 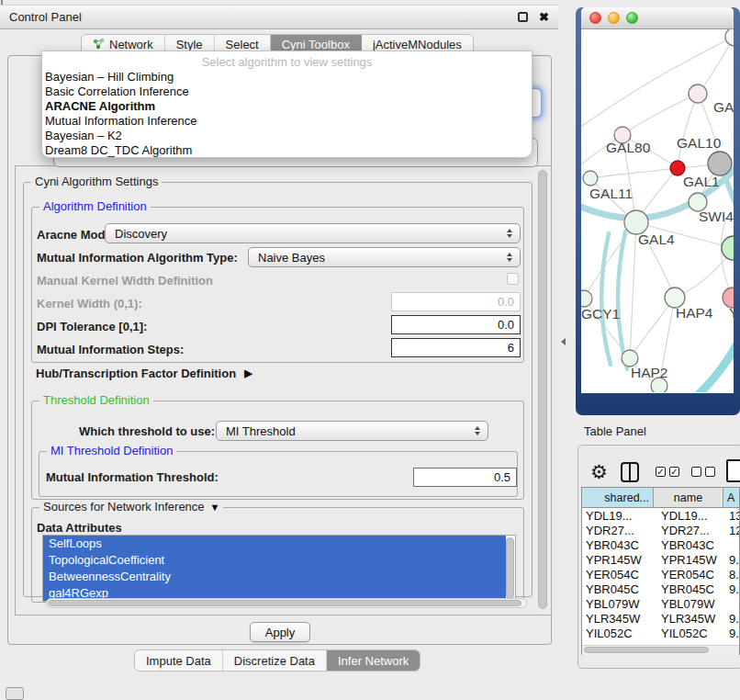 I want to click on column-header-shared-name: shared..., so click(x=618, y=498).